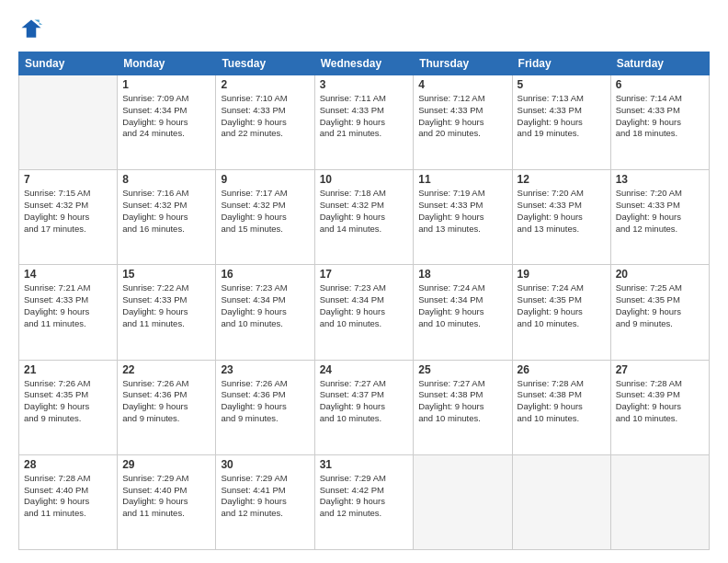  Describe the element at coordinates (32, 29) in the screenshot. I see `logo` at that location.